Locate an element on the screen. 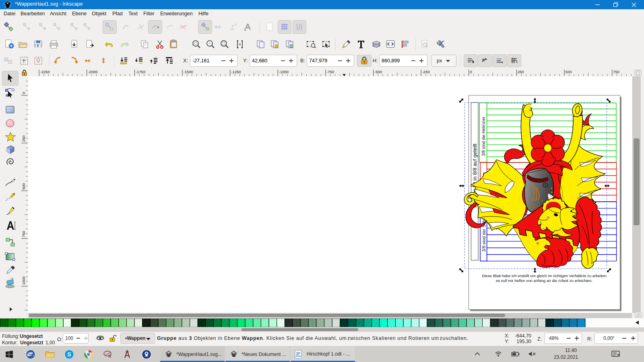  svg-text:Diese Blatt habe ich erstellt: Diese Blatt habe ich erstellt um gleich … is located at coordinates (544, 276).